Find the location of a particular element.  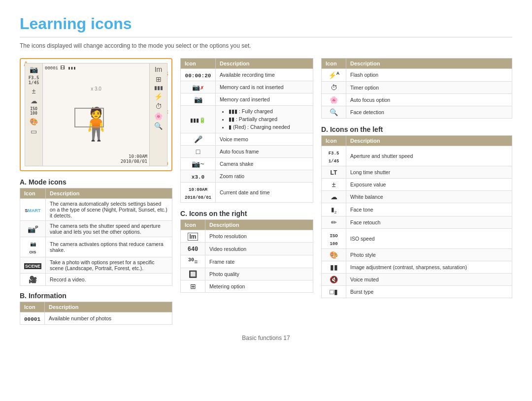

mid-col-icon: Icon is located at coordinates (198, 64).